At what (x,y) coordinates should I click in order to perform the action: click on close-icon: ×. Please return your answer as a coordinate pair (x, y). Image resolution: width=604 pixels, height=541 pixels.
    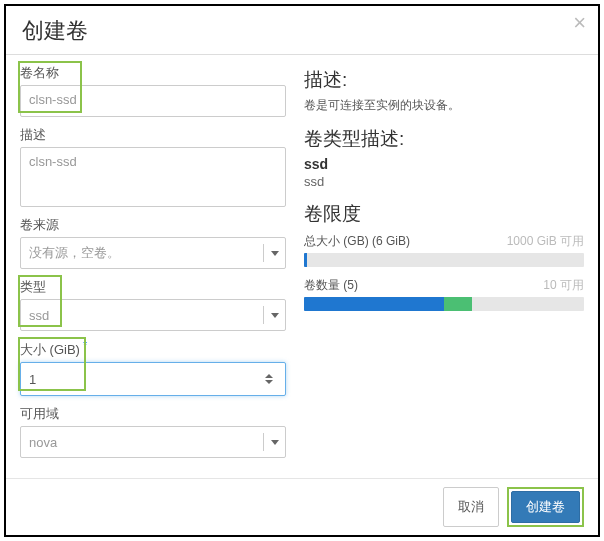
    Looking at the image, I should click on (580, 23).